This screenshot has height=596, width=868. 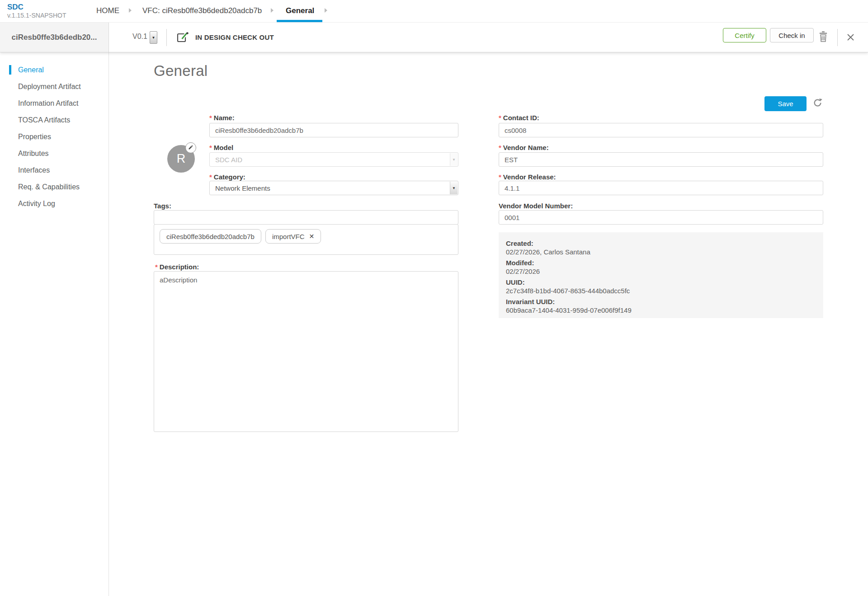 What do you see at coordinates (54, 37) in the screenshot?
I see `entity-name-box: ciResb0ffe3b6dedb20...` at bounding box center [54, 37].